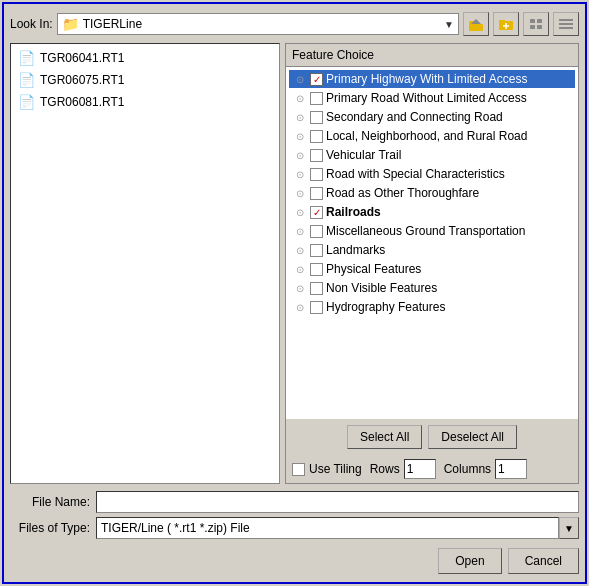  What do you see at coordinates (506, 24) in the screenshot?
I see `new-folder-button` at bounding box center [506, 24].